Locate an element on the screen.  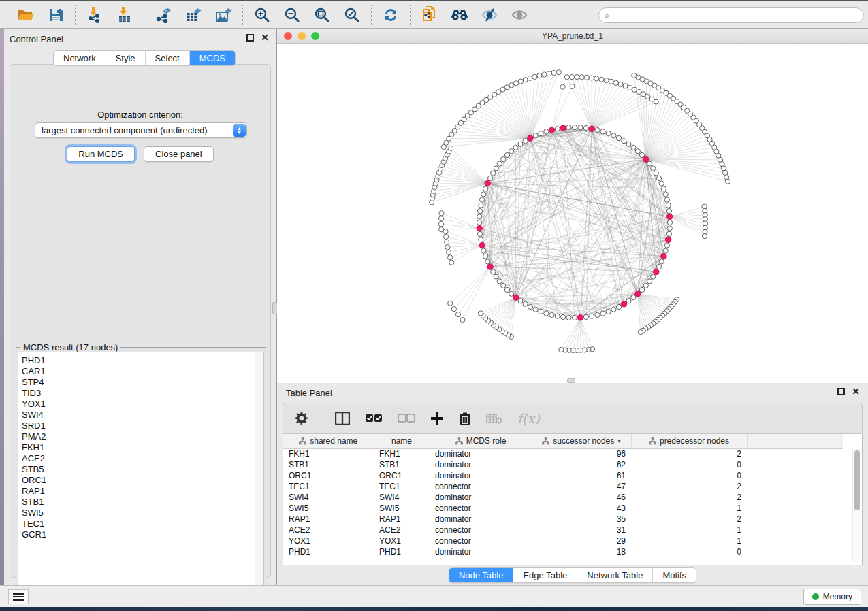
select-all-icon is located at coordinates (374, 418).